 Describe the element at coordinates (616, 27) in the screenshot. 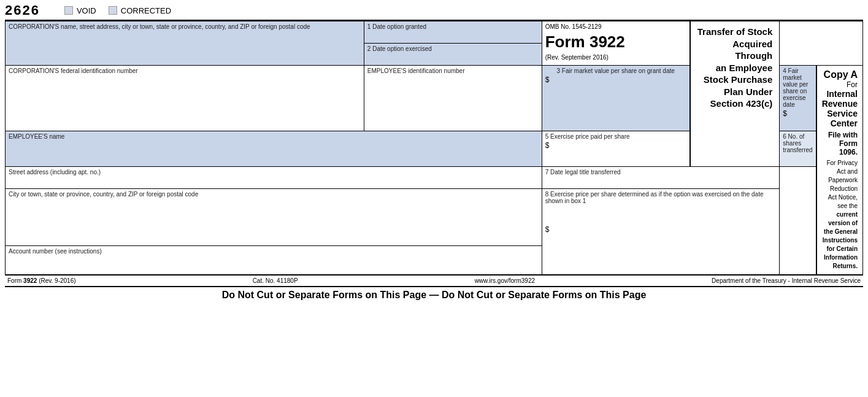

I see `omb-label: OMB No. 1545-2129` at that location.